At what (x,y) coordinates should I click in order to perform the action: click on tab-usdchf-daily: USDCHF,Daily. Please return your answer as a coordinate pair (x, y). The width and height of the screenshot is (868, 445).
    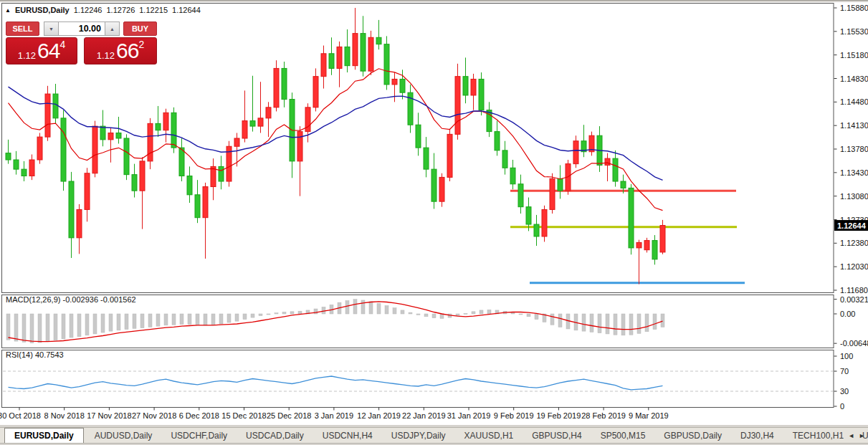
    Looking at the image, I should click on (199, 436).